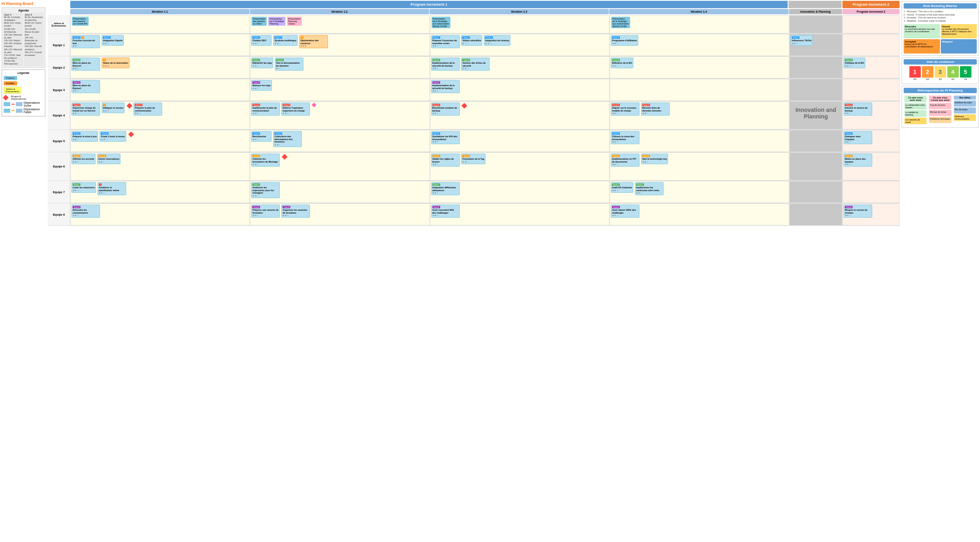 Image resolution: width=980 pixels, height=542 pixels. I want to click on t8-pi2: Team8 Bloquer le succès de champs ★ ★ ☆, so click(871, 214).